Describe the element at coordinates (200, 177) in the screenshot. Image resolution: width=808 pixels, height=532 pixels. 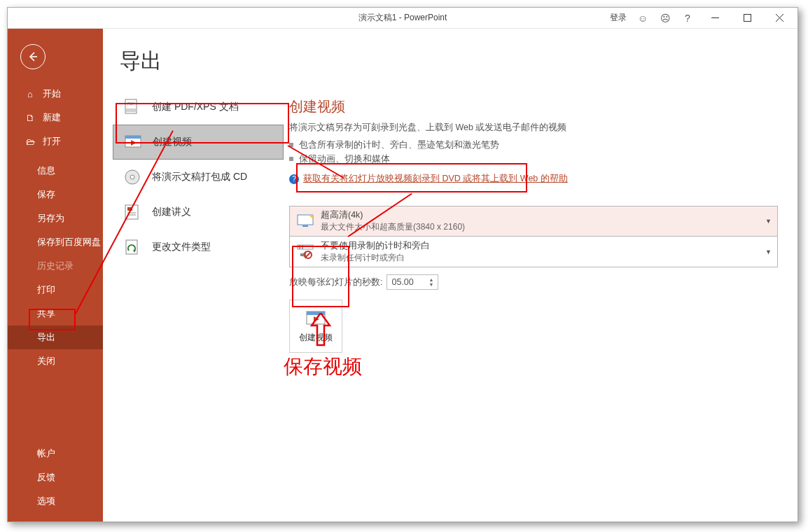
I see `export-item-label: 将演示文稿打包成 CD` at that location.